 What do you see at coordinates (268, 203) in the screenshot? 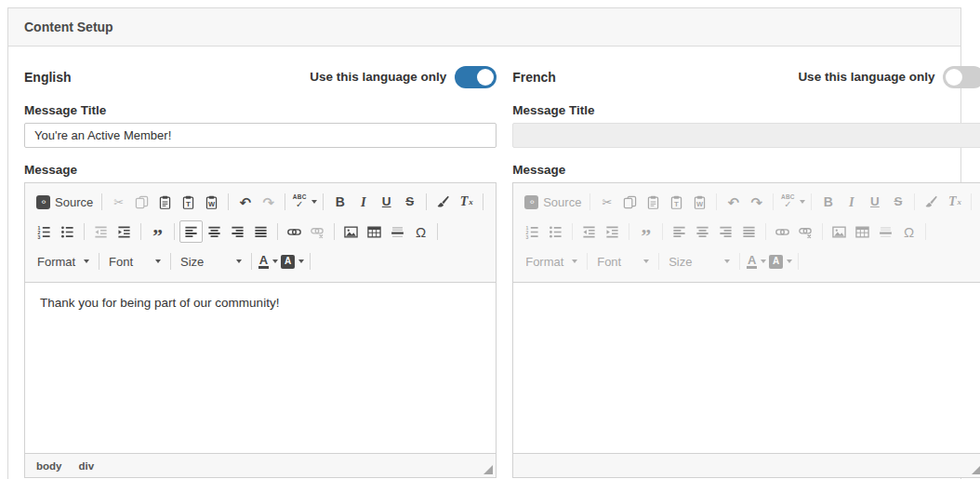
I see `redo-icon: ↷` at bounding box center [268, 203].